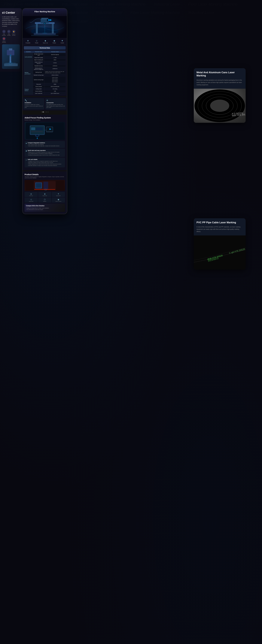 This screenshot has height=644, width=262. Describe the element at coordinates (45, 200) in the screenshot. I see `radiator-icon: ⬡` at that location.